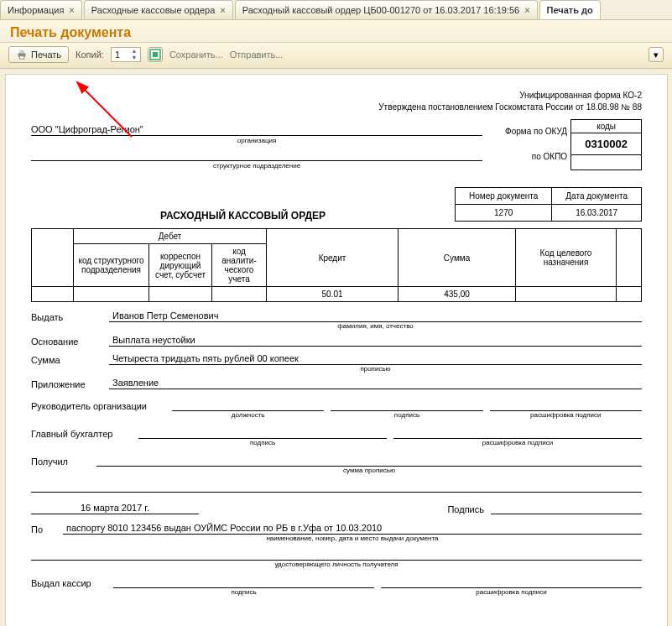  I want to click on head-sign, so click(406, 405).